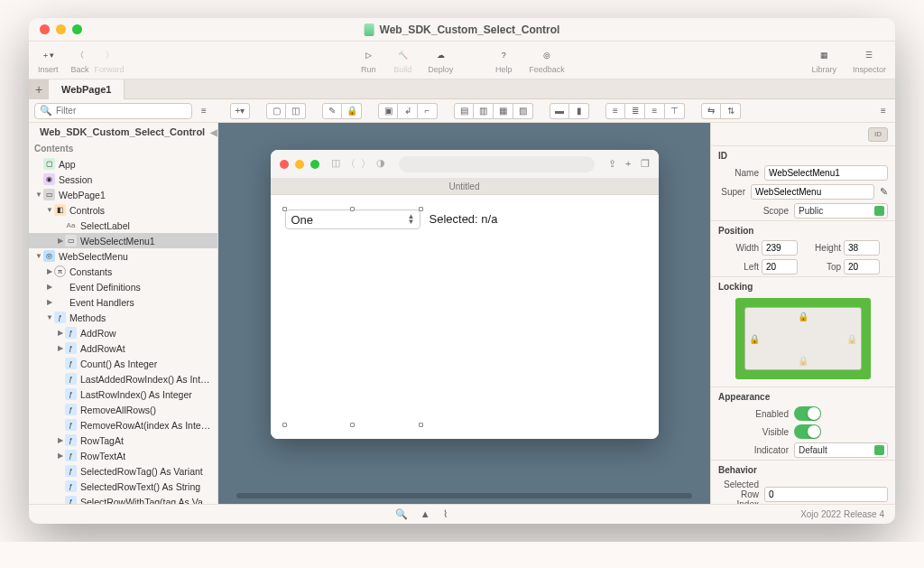  Describe the element at coordinates (123, 410) in the screenshot. I see `tree-item-removeall: ƒRemoveAllRows()` at that location.